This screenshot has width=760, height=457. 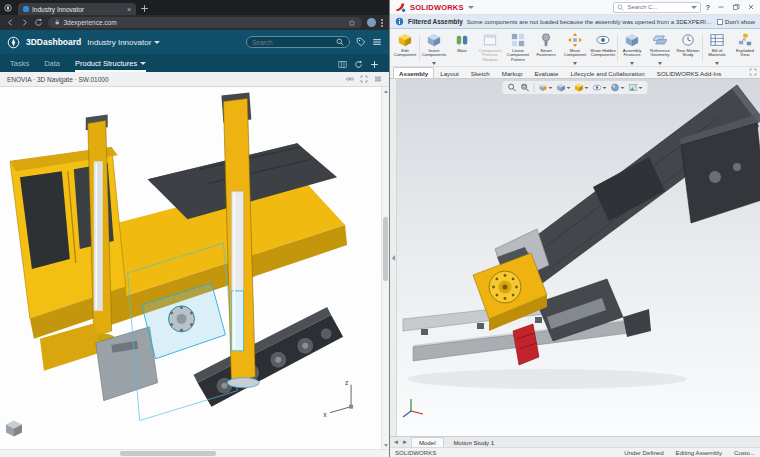 What do you see at coordinates (405, 48) in the screenshot?
I see `edit-component-button: Edit Component` at bounding box center [405, 48].